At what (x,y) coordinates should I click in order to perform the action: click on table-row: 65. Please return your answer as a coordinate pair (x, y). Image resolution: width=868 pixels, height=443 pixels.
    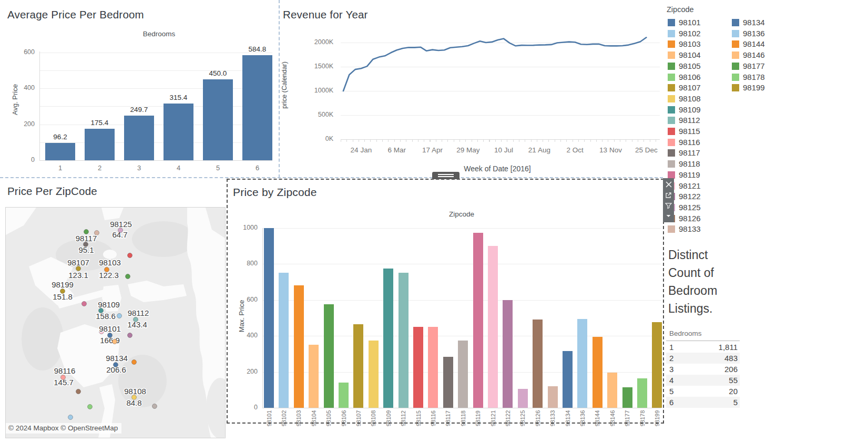
    Looking at the image, I should click on (703, 403).